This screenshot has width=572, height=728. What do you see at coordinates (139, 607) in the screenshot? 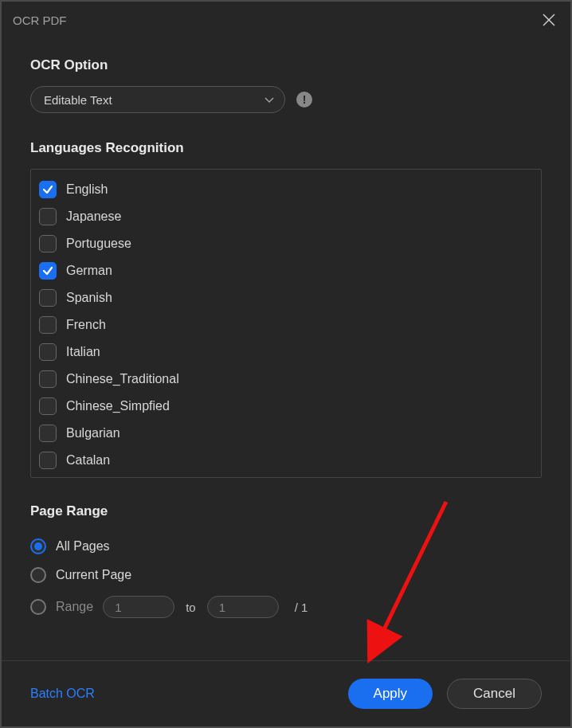
I see `range-from-input` at bounding box center [139, 607].